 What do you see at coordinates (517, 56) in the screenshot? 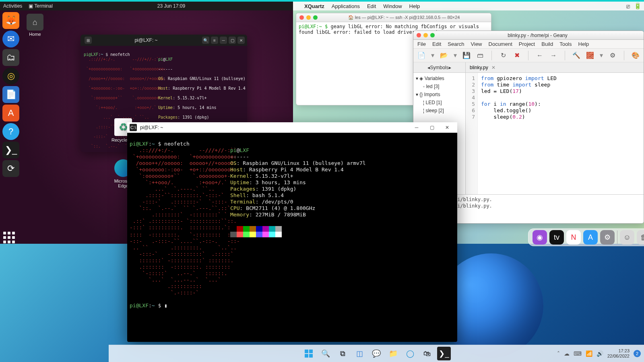
I see `close-file-icon: ✖` at bounding box center [517, 56].